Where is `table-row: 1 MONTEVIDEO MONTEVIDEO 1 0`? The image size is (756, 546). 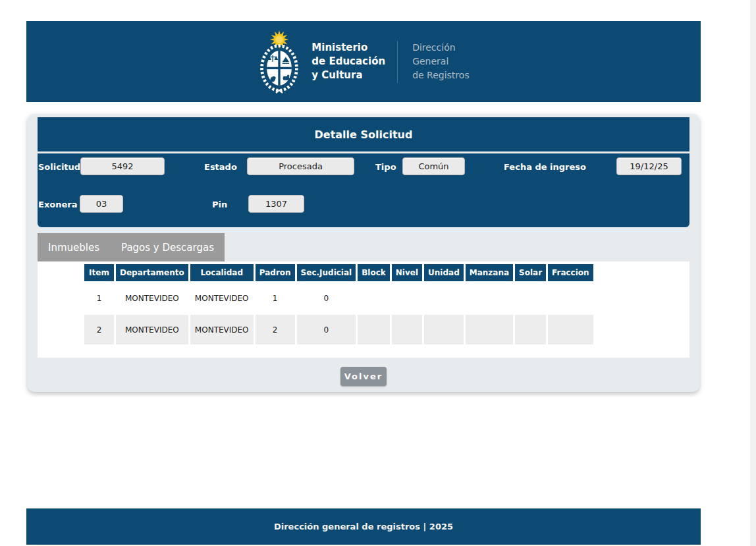
table-row: 1 MONTEVIDEO MONTEVIDEO 1 0 is located at coordinates (338, 298).